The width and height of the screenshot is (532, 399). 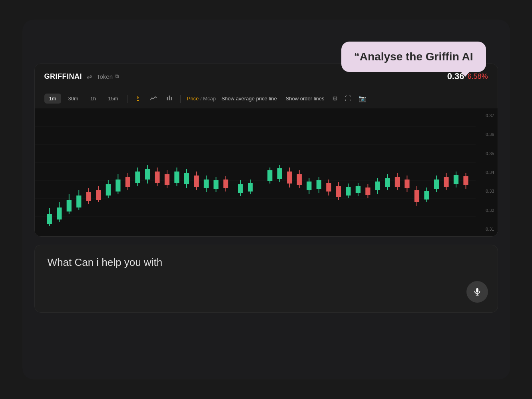 I want to click on price-label-036: 0.36, so click(x=487, y=134).